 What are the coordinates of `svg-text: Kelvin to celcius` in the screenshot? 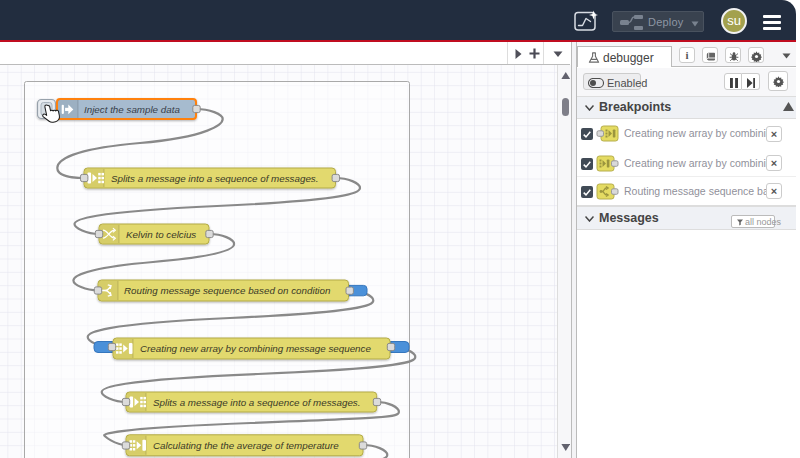 It's located at (161, 234).